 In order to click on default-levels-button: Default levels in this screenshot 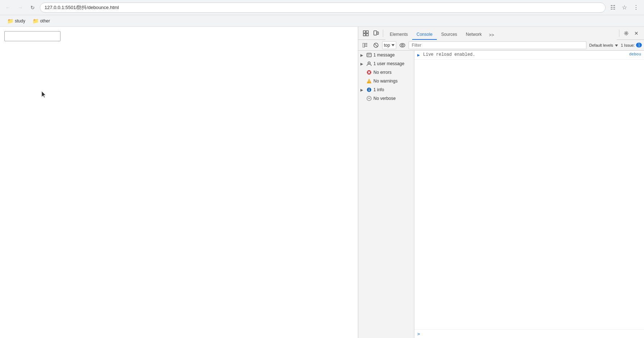, I will do `click(603, 45)`.